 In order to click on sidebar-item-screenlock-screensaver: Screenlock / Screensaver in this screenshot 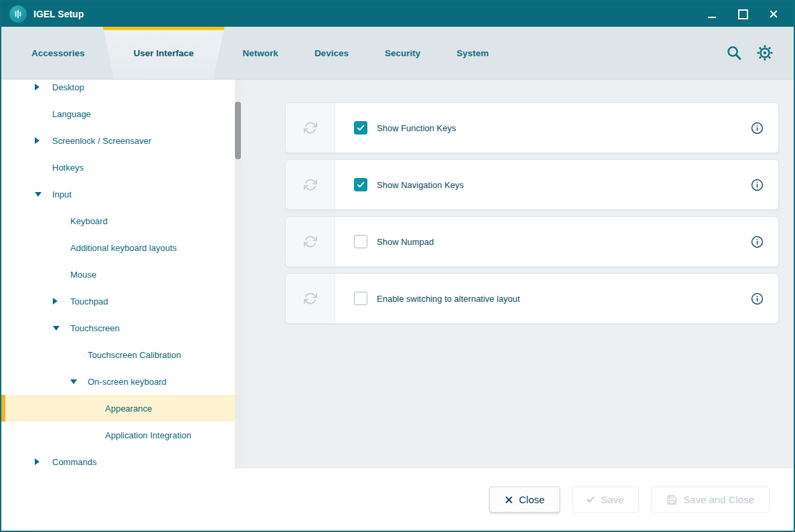, I will do `click(121, 141)`.